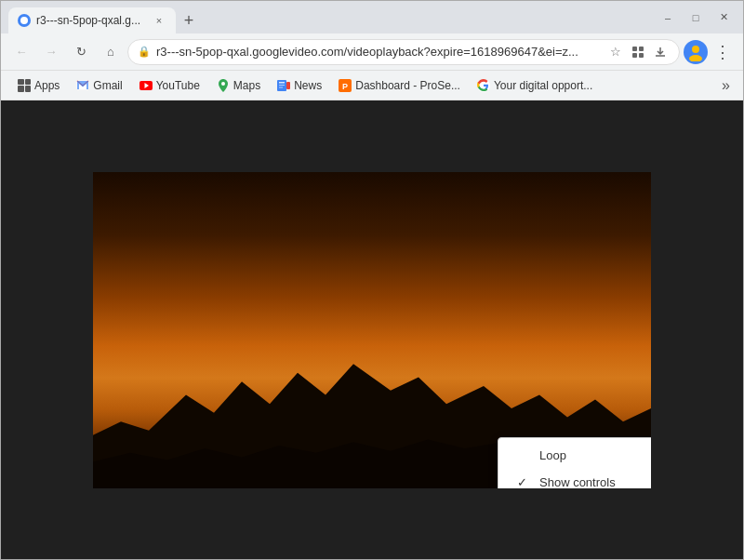 The height and width of the screenshot is (560, 744). I want to click on show-controls-check-icon: ✓, so click(525, 482).